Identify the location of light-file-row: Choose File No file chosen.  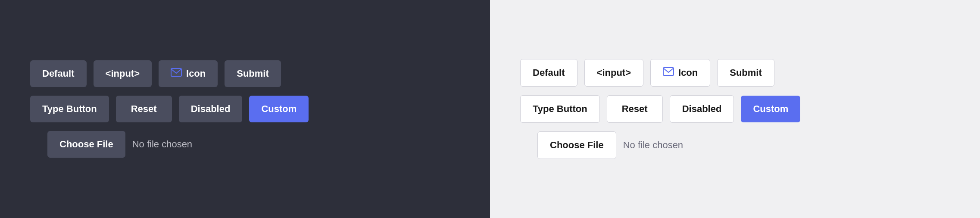
(602, 145).